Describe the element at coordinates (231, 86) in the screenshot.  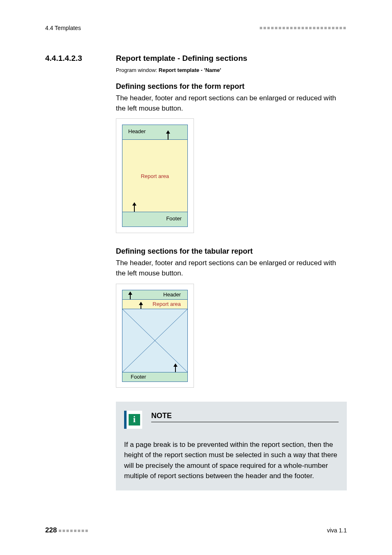
I see `form-report-heading: Defining sections for the form report` at that location.